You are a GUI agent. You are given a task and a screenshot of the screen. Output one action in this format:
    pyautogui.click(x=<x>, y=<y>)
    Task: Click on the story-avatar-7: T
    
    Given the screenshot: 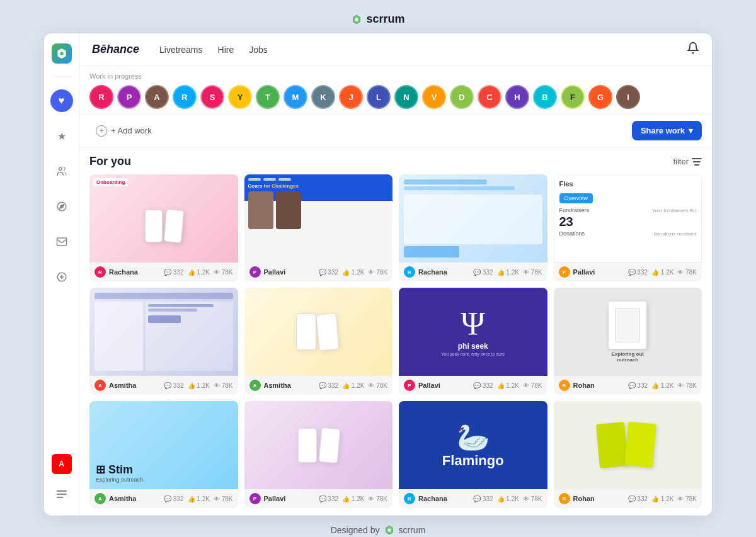 What is the action you would take?
    pyautogui.click(x=268, y=97)
    